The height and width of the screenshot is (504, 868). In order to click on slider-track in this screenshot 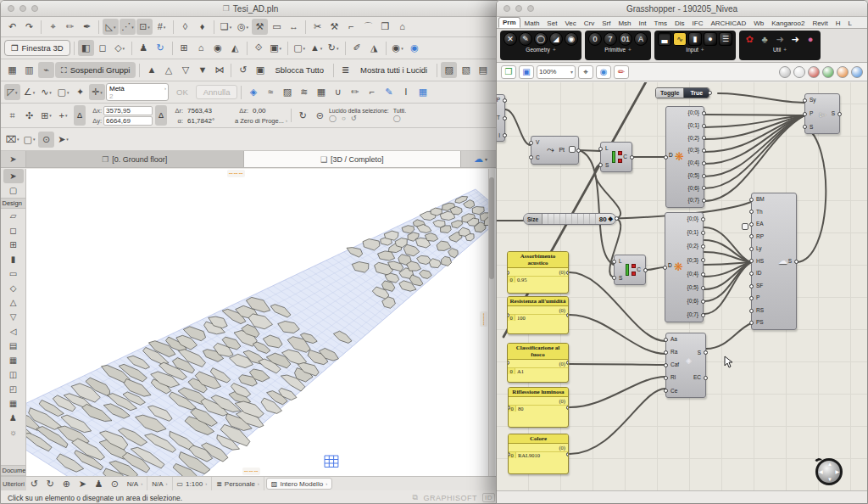, I will do `click(570, 219)`.